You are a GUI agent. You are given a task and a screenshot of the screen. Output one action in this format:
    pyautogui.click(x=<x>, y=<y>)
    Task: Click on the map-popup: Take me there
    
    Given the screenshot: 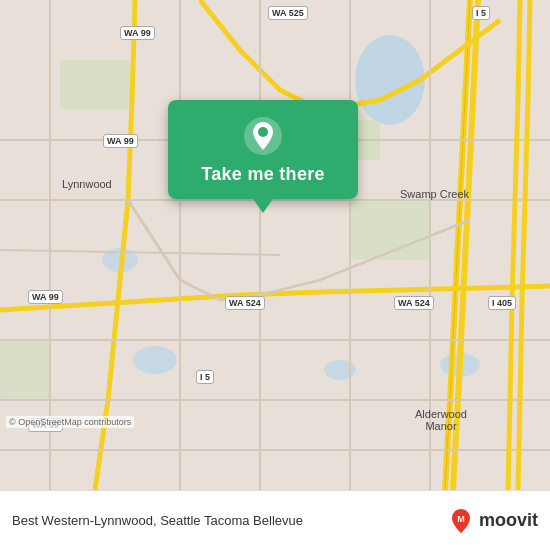 What is the action you would take?
    pyautogui.click(x=263, y=150)
    